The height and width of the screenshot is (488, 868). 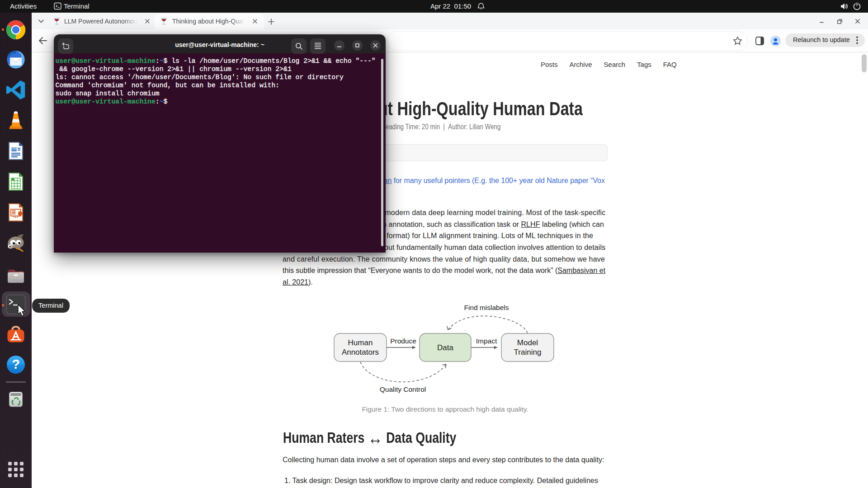 I want to click on svg-text: Produce, so click(x=403, y=341).